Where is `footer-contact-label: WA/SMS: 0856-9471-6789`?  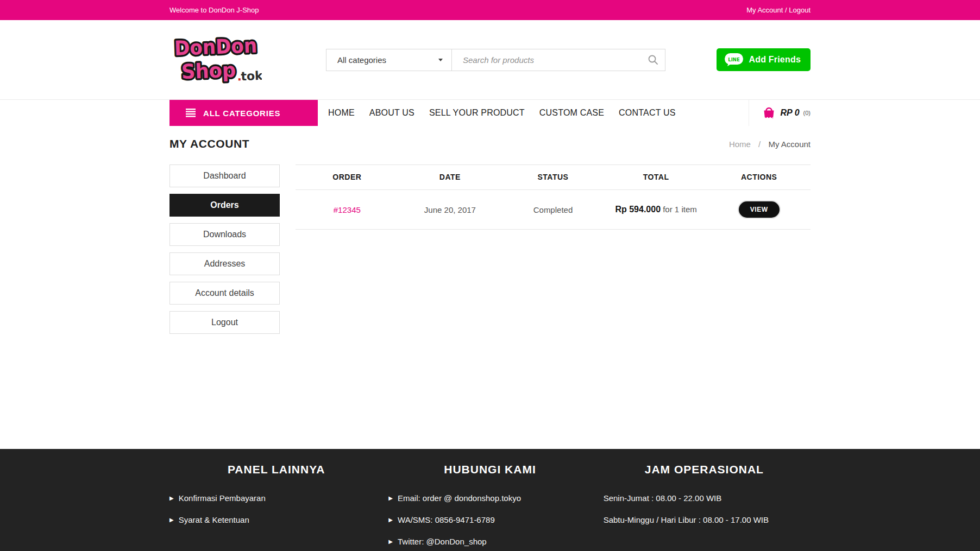
footer-contact-label: WA/SMS: 0856-9471-6789 is located at coordinates (447, 520).